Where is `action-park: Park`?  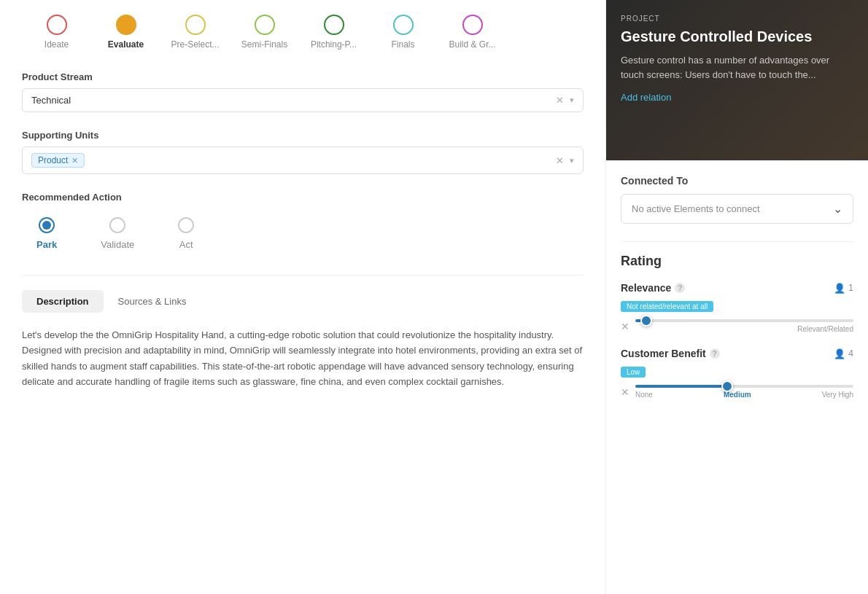
action-park: Park is located at coordinates (47, 233).